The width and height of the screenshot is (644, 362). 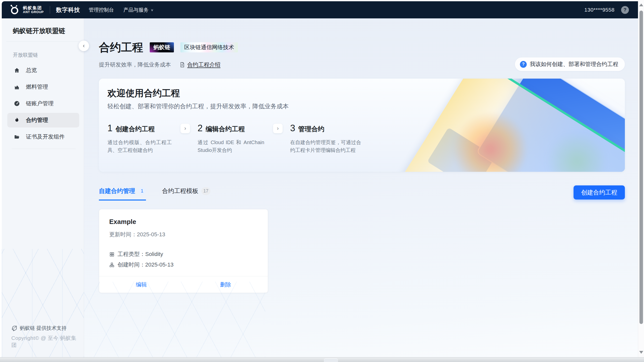 I want to click on step-arrow-button-1: ›, so click(x=185, y=128).